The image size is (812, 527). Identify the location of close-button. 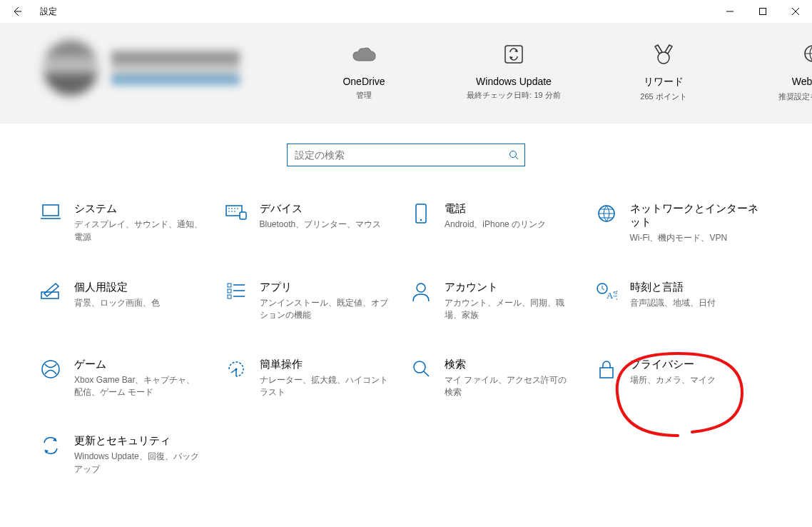
(796, 11).